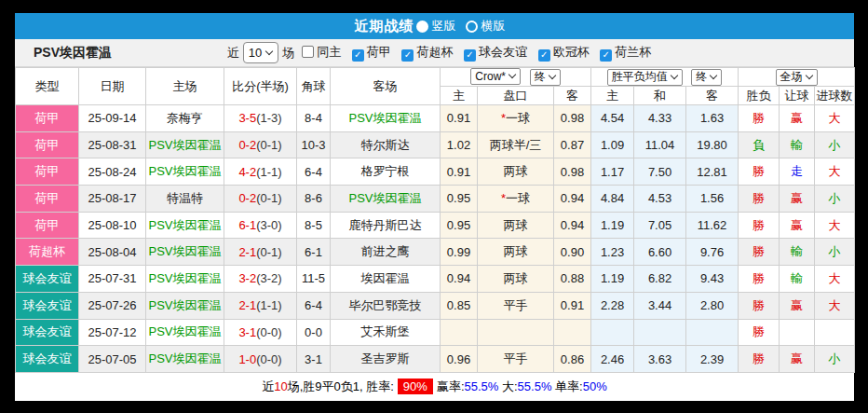  Describe the element at coordinates (314, 200) in the screenshot. I see `corner-score: 8-6` at that location.